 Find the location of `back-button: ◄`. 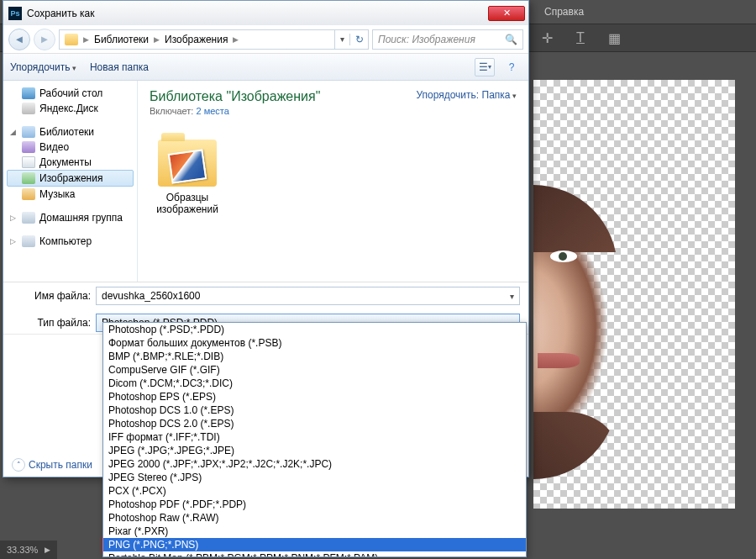

back-button: ◄ is located at coordinates (19, 40).